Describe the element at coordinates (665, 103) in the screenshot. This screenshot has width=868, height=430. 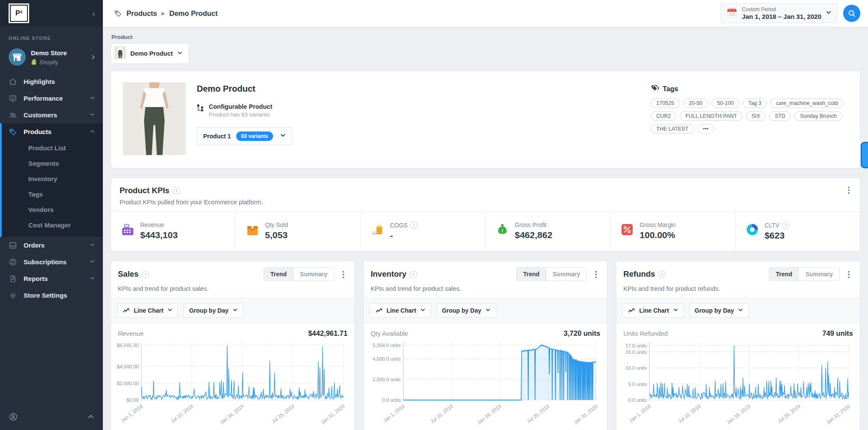
I see `product-tag: 170525` at that location.